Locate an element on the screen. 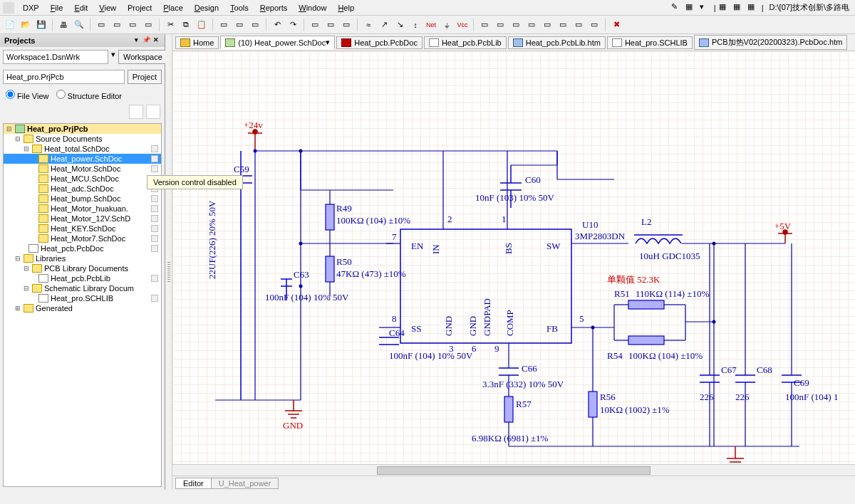 The height and width of the screenshot is (504, 855). tb-cancel-button: ✖ is located at coordinates (616, 25).